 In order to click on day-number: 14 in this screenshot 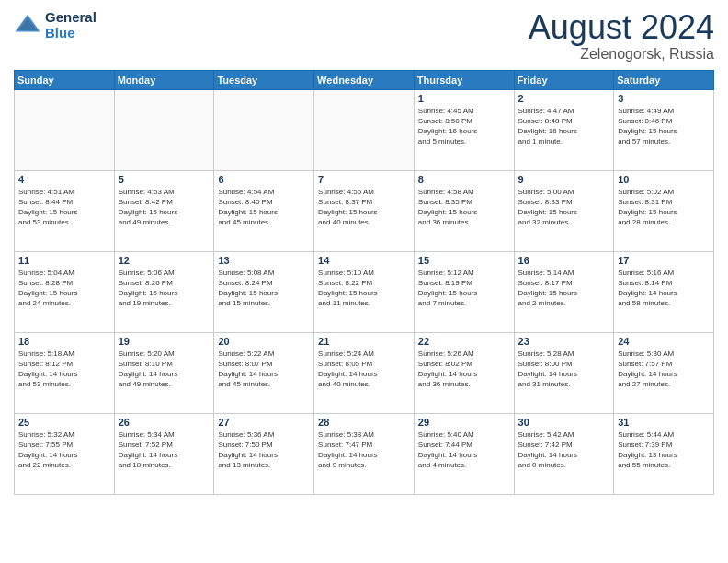, I will do `click(364, 260)`.